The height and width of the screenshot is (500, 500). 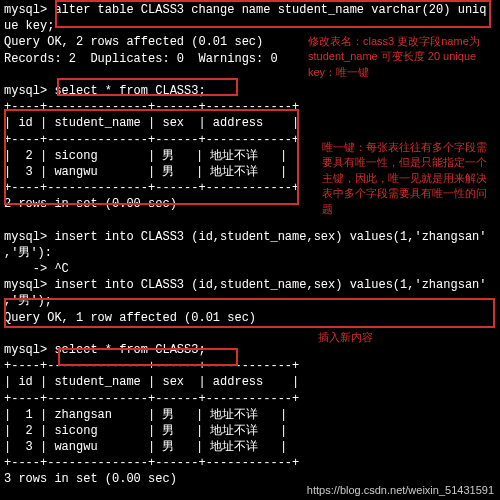 What do you see at coordinates (146, 172) in the screenshot?
I see `table1-row-2: | 3 | wangwu | 男 | 地址不详 |` at bounding box center [146, 172].